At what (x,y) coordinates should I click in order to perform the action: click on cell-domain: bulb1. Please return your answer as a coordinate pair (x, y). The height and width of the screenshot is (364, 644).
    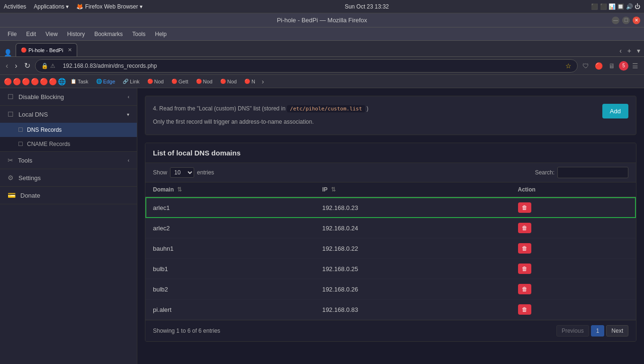
    Looking at the image, I should click on (230, 269).